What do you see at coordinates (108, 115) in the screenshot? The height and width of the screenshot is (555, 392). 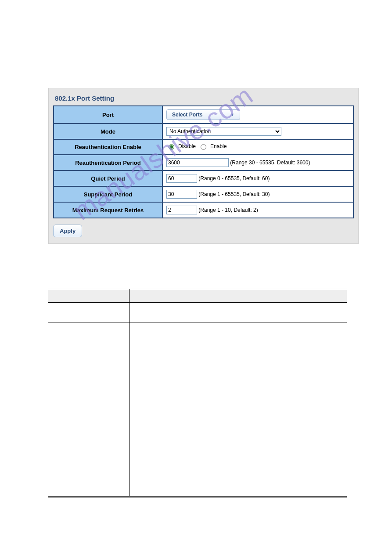 I see `port-label: Port` at bounding box center [108, 115].